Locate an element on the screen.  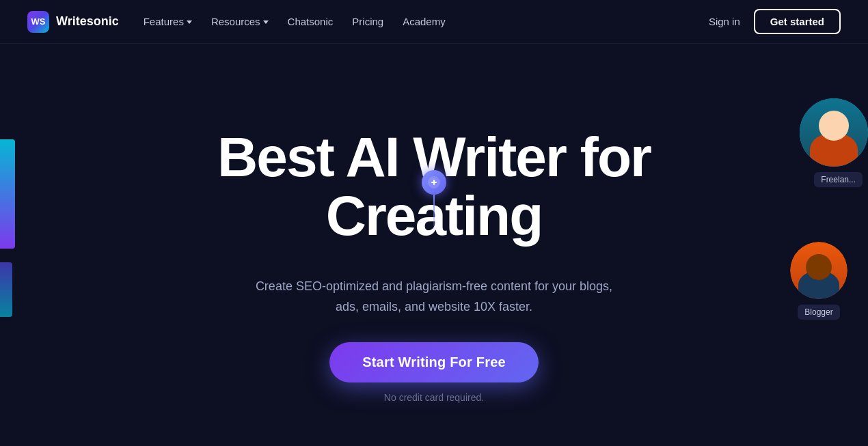
resources-chevron-icon is located at coordinates (266, 22).